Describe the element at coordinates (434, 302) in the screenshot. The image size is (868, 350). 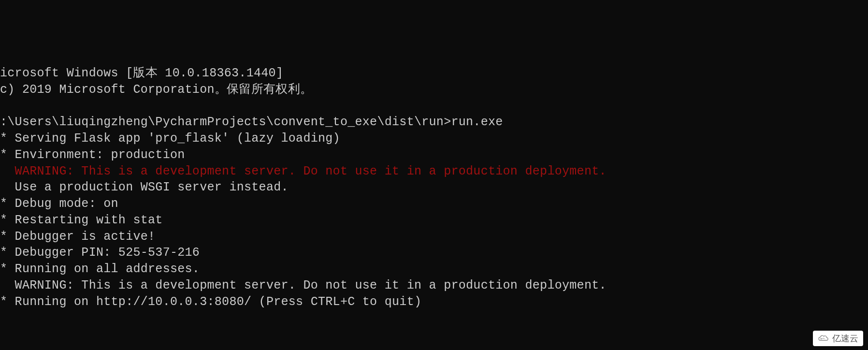
I see `terminal-line: * Running on http://10.0.0.3:8080/ (Pres…` at that location.